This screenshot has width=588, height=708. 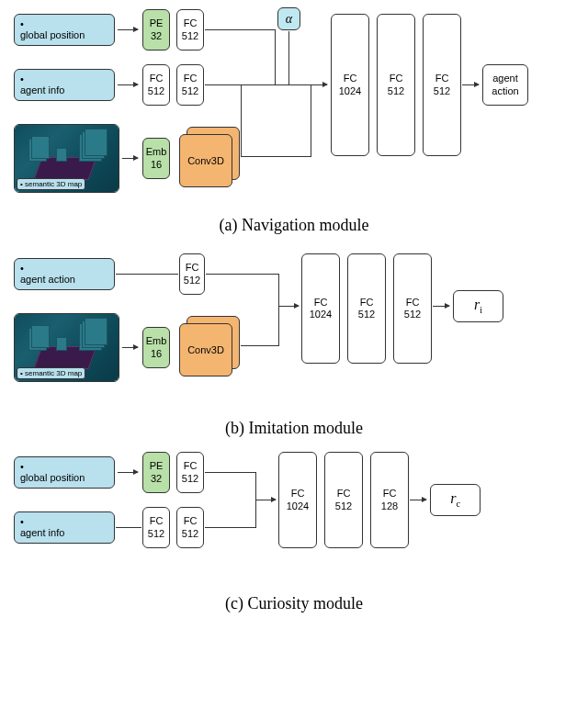 What do you see at coordinates (64, 274) in the screenshot?
I see `input-agent-action: agent action` at bounding box center [64, 274].